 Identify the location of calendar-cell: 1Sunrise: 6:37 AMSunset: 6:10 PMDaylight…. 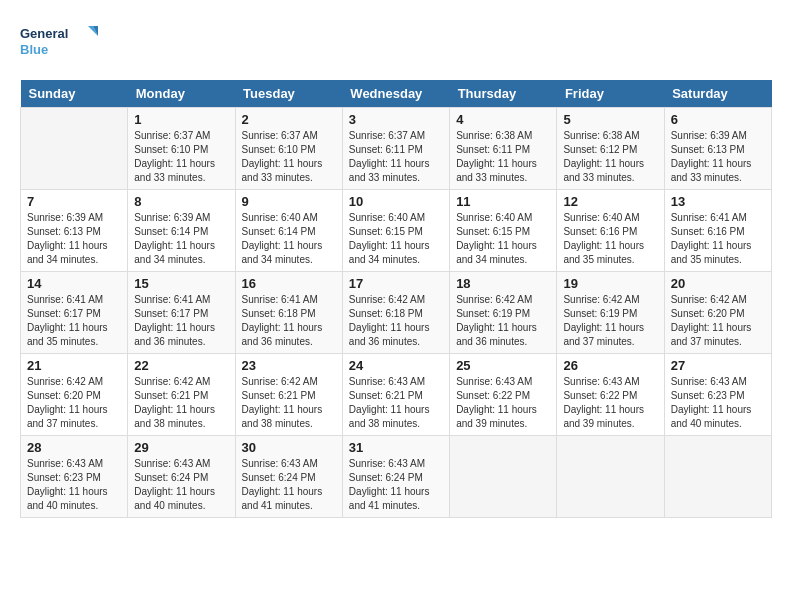
(182, 149).